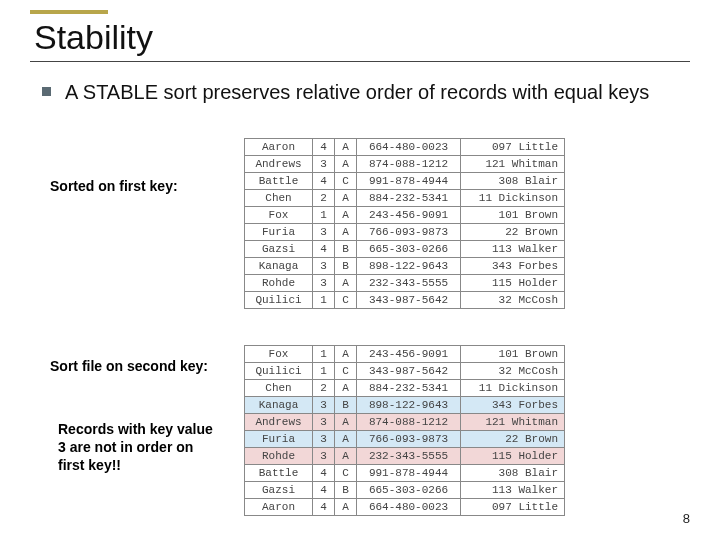 The width and height of the screenshot is (720, 540). What do you see at coordinates (129, 366) in the screenshot?
I see `label-sort-second-key: Sort file on second key:` at bounding box center [129, 366].